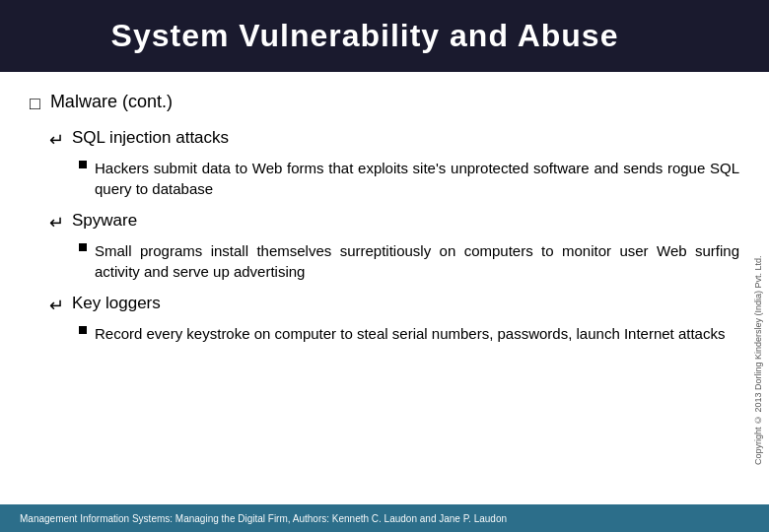 This screenshot has height=532, width=769. Describe the element at coordinates (417, 178) in the screenshot. I see `sub-text-sql: Hackers submit data to Web forms that ex…` at that location.